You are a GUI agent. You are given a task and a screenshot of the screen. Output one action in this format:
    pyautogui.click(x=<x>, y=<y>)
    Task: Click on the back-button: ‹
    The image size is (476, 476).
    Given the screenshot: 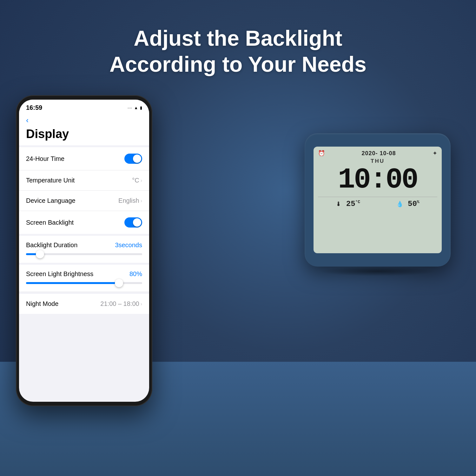 What is the action you would take?
    pyautogui.click(x=84, y=120)
    